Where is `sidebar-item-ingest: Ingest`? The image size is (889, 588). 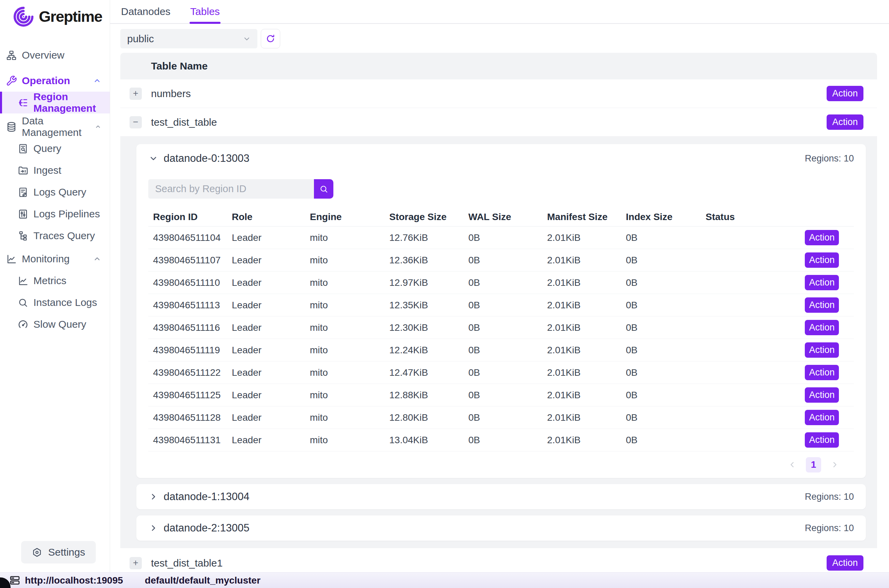
sidebar-item-ingest: Ingest is located at coordinates (55, 170).